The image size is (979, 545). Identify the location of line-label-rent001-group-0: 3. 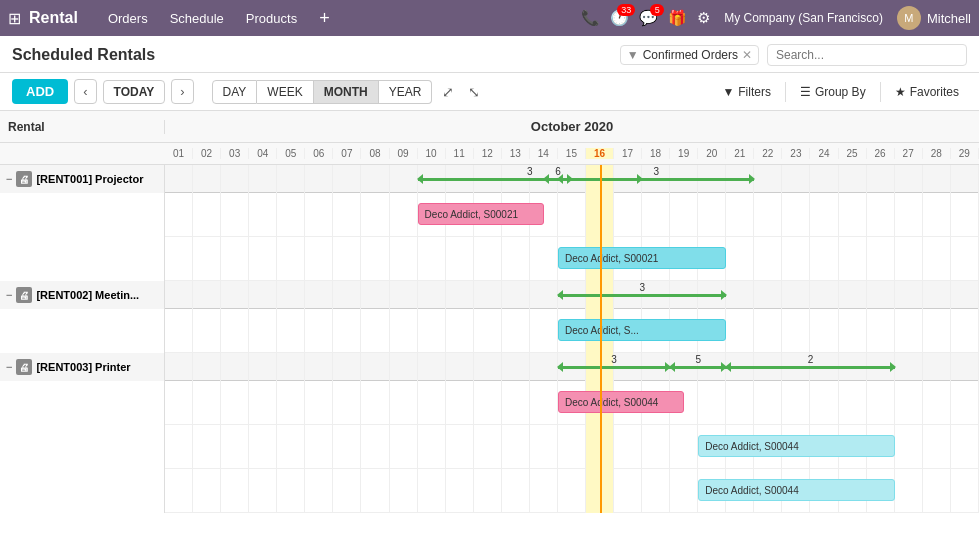
(530, 172).